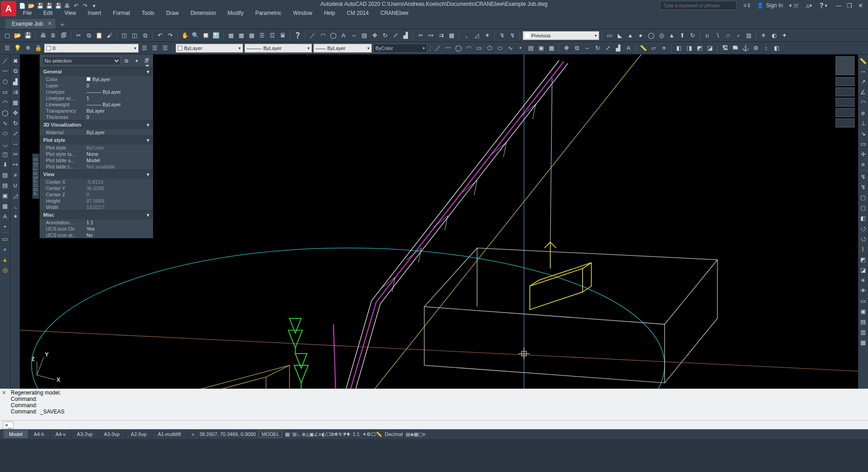  What do you see at coordinates (597, 48) in the screenshot?
I see `rotate2-icon: ↻` at bounding box center [597, 48].